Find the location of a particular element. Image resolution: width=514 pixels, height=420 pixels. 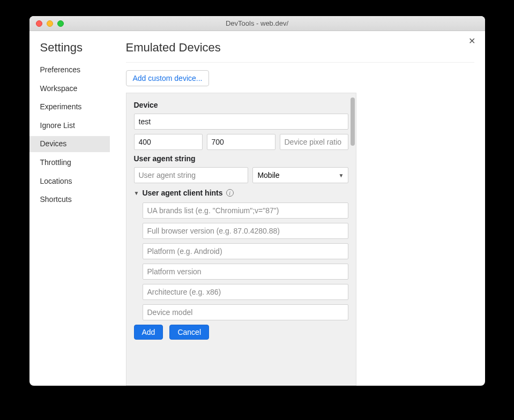

sidebar-item-preferences: Preferences is located at coordinates (72, 70).